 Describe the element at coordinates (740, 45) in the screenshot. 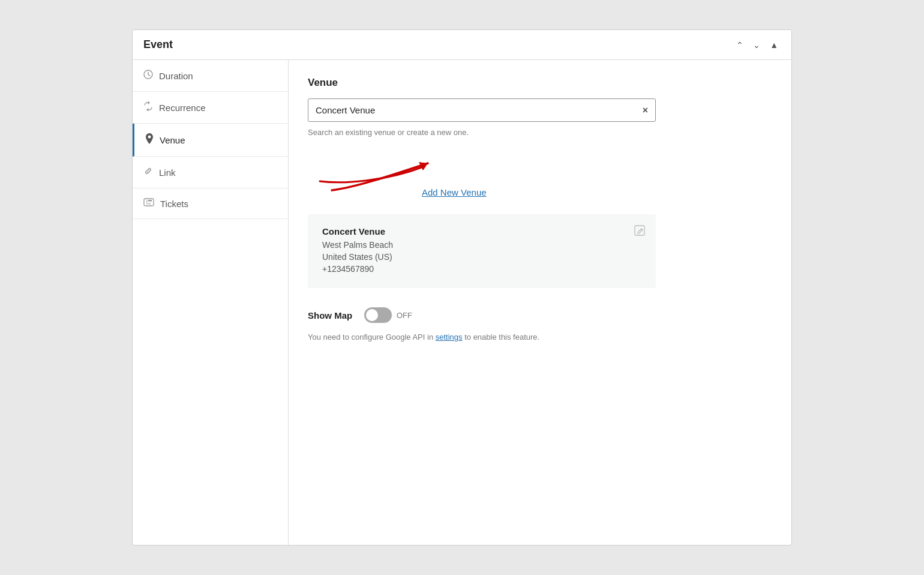

I see `collapse-up-button: ⌃` at that location.